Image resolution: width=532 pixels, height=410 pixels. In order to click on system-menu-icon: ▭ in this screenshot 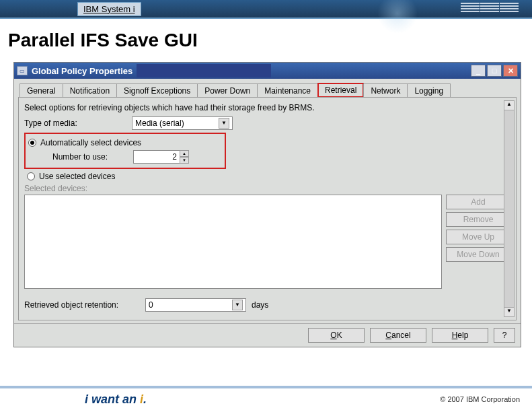, I will do `click(22, 71)`.